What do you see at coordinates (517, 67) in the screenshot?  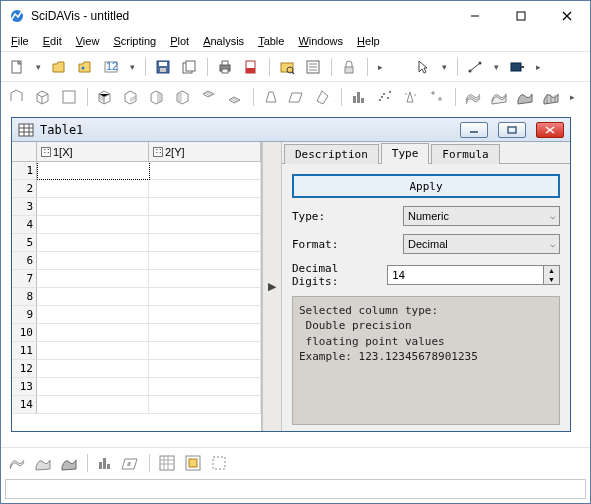 I see `screen-reader-button` at bounding box center [517, 67].